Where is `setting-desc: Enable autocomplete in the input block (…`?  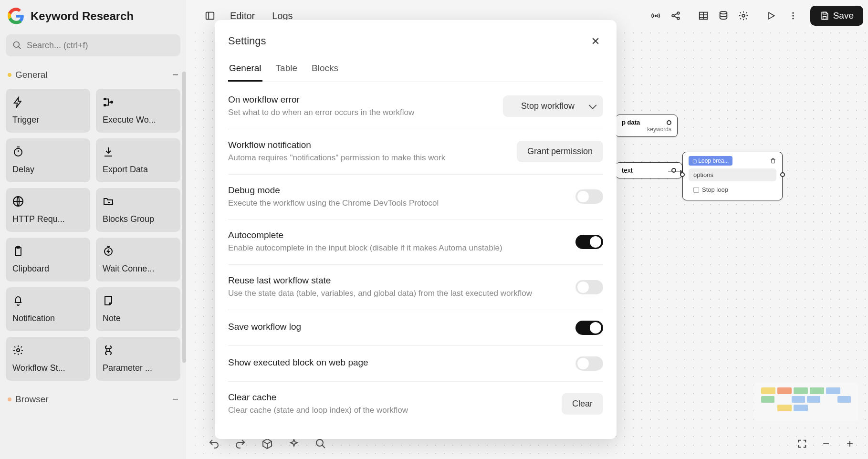
setting-desc: Enable autocomplete in the input block (… is located at coordinates (397, 248).